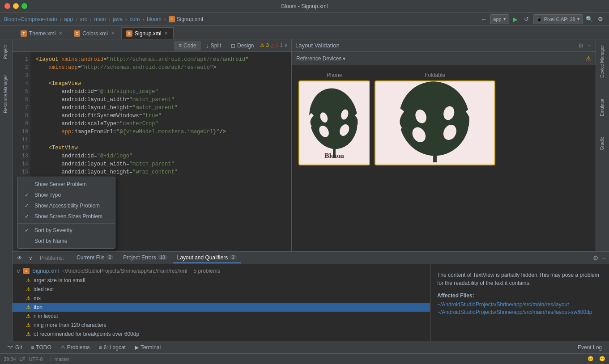 Image resolution: width=609 pixels, height=364 pixels. Describe the element at coordinates (95, 33) in the screenshot. I see `tab-colors-xml: C Colors.xml ✕` at that location.